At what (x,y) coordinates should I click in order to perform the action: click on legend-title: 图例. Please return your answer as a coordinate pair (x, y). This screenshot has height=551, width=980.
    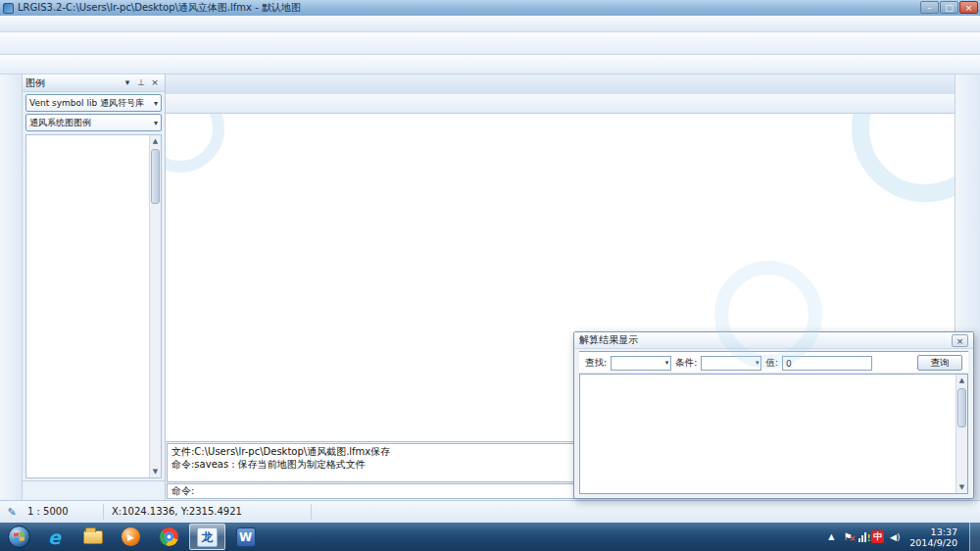
    Looking at the image, I should click on (73, 83).